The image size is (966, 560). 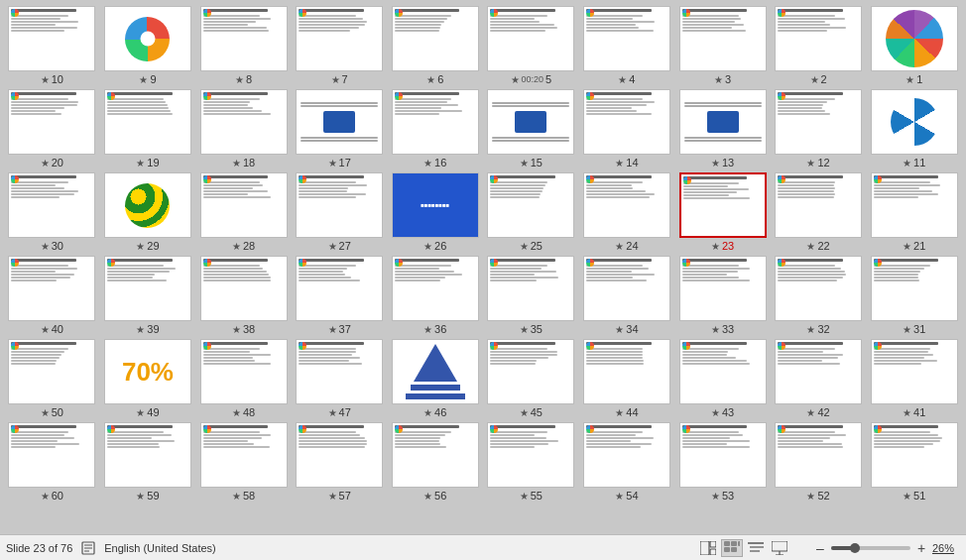 I want to click on outline-view-btn, so click(x=756, y=548).